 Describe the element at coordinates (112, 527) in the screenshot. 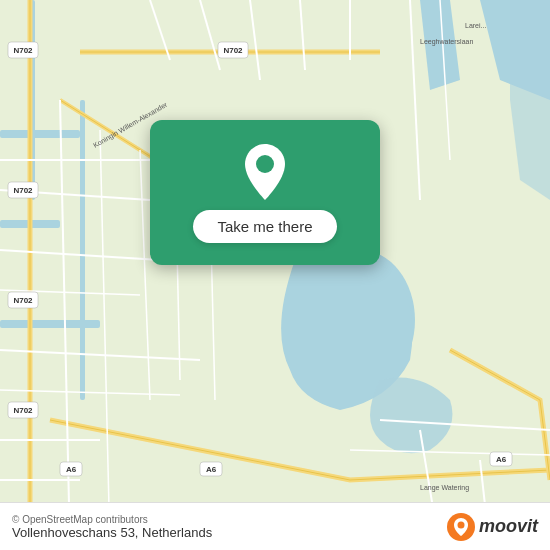

I see `bottom-left-info: © OpenStreetMap contributors Vollenhoves…` at that location.